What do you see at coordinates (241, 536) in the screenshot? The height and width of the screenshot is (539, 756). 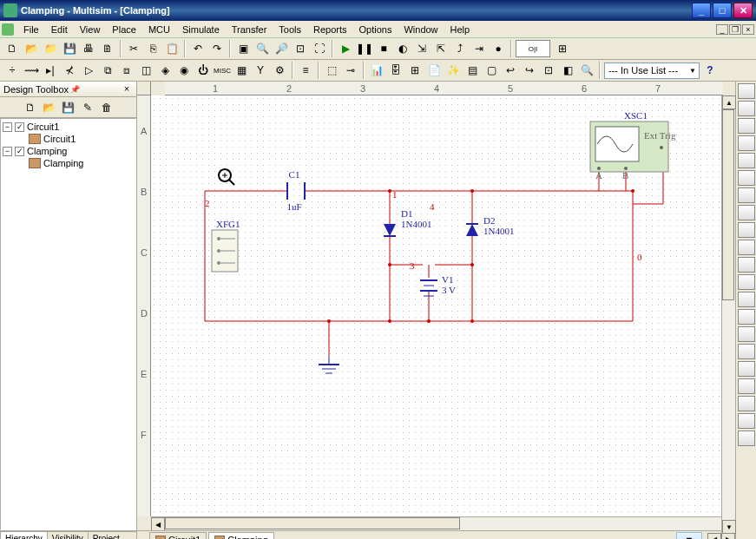 I see `doctab-clamping: Clamping` at bounding box center [241, 536].